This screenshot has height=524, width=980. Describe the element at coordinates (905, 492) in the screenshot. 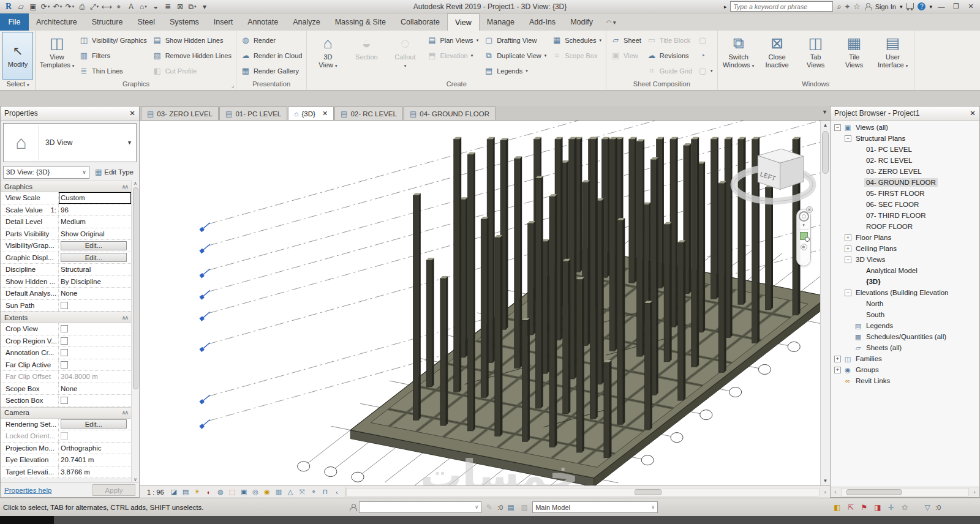

I see `browser-horizontal-scrollbar: ‹ ›` at that location.